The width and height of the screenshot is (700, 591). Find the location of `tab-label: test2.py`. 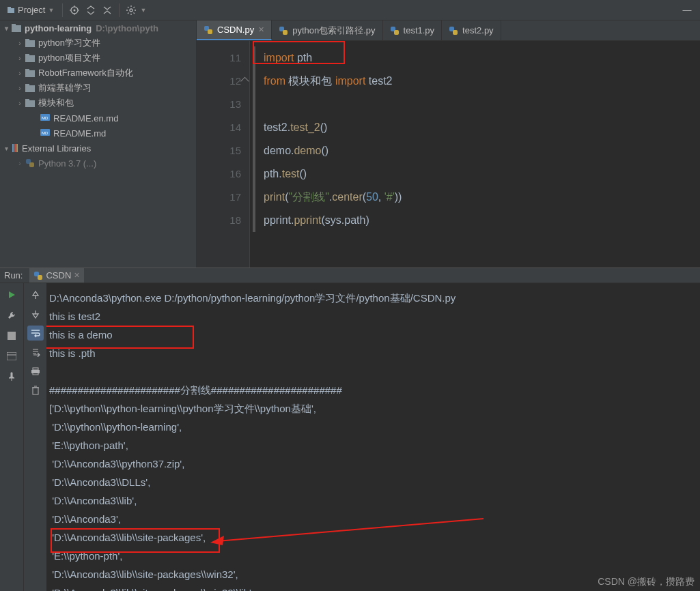

tab-label: test2.py is located at coordinates (478, 30).